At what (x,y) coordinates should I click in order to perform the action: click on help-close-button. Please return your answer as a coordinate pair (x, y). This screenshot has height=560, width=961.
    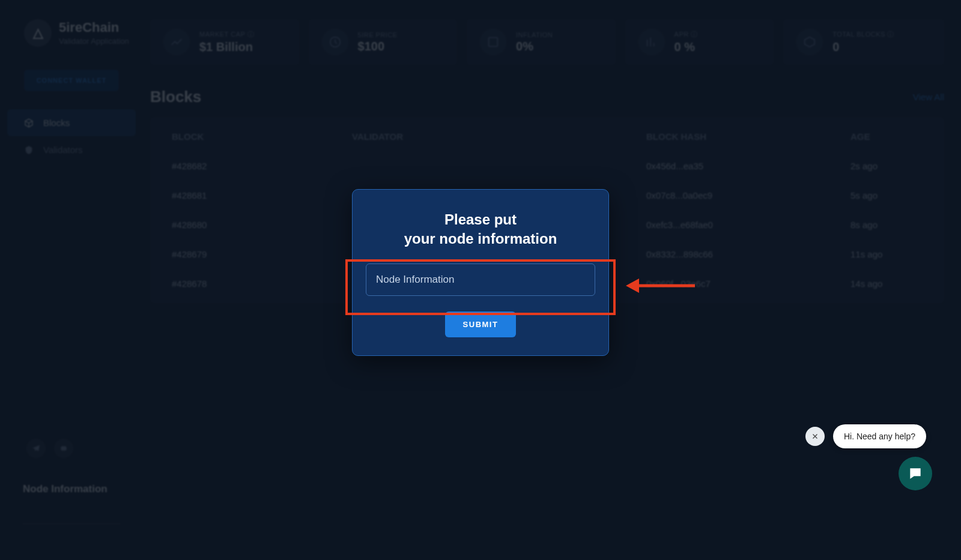
    Looking at the image, I should click on (815, 436).